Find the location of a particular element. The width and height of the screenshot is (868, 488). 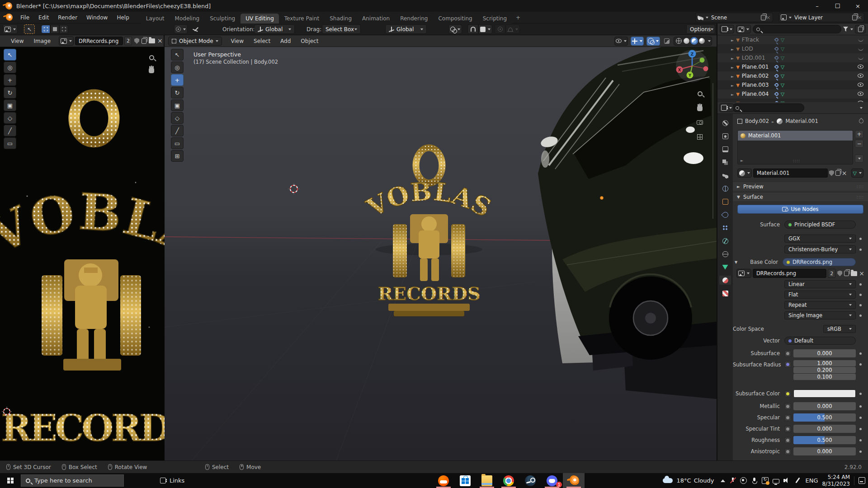

workspace-tab: Animation is located at coordinates (376, 19).